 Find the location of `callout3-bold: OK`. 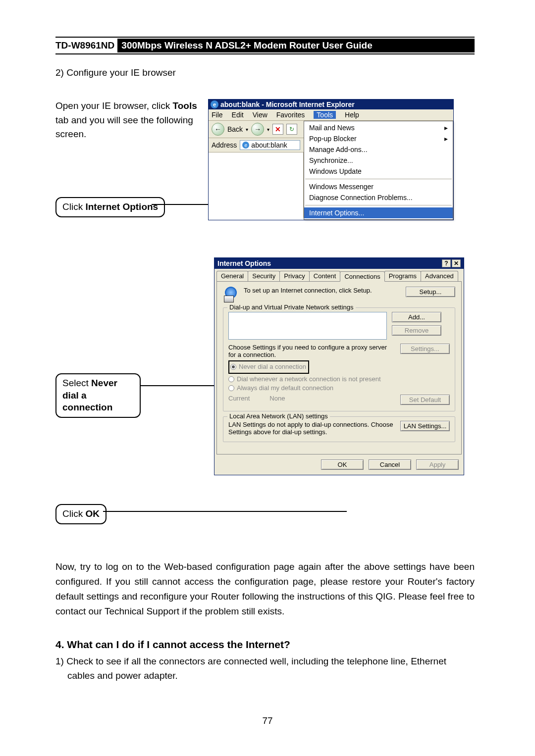

callout3-bold: OK is located at coordinates (92, 514).